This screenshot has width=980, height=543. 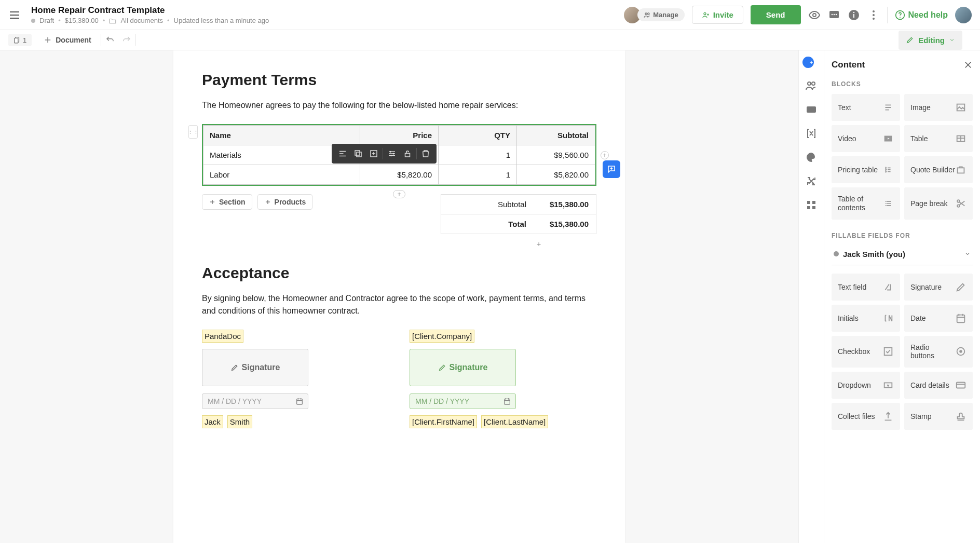 What do you see at coordinates (888, 351) in the screenshot?
I see `checkbox-icon` at bounding box center [888, 351].